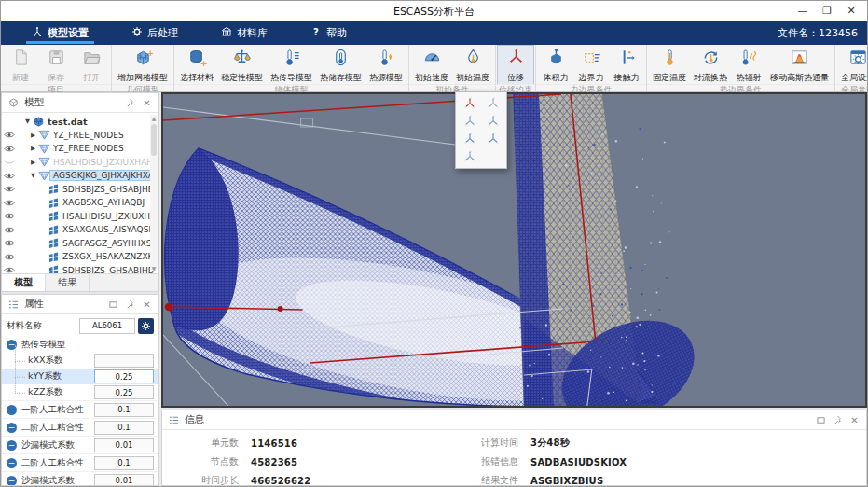 This screenshot has width=868, height=487. I want to click on scroll-down-icon: ▼, so click(155, 269).